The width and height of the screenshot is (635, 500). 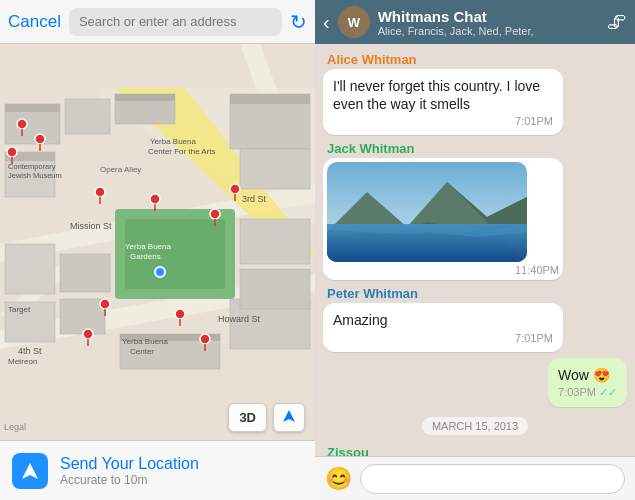 I want to click on svg-text: Center, so click(x=142, y=352).